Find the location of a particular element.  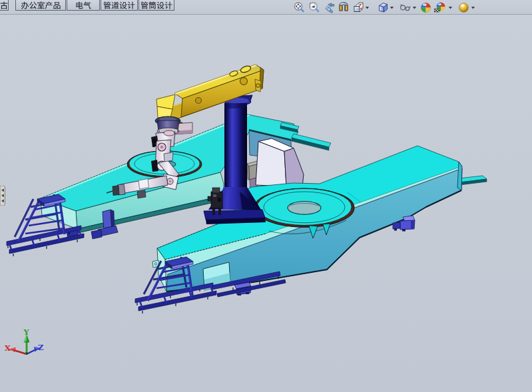

view-orientation-button is located at coordinates (358, 8).